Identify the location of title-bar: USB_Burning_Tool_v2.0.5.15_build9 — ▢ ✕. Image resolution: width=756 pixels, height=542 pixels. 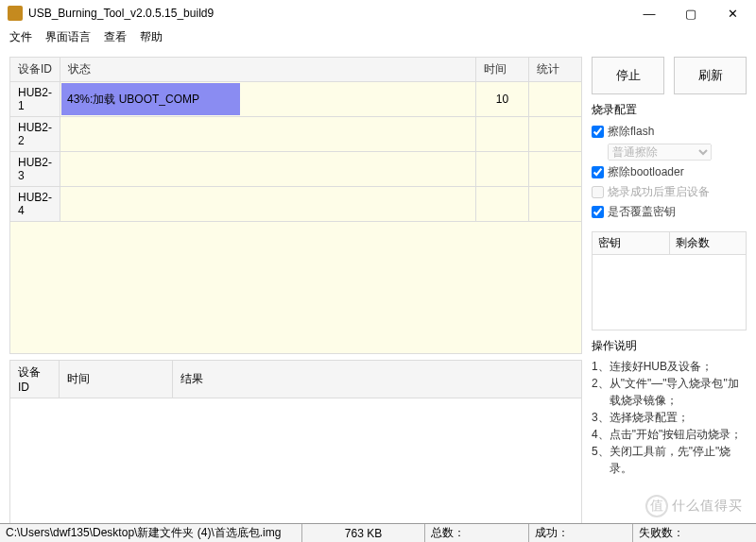
(378, 13).